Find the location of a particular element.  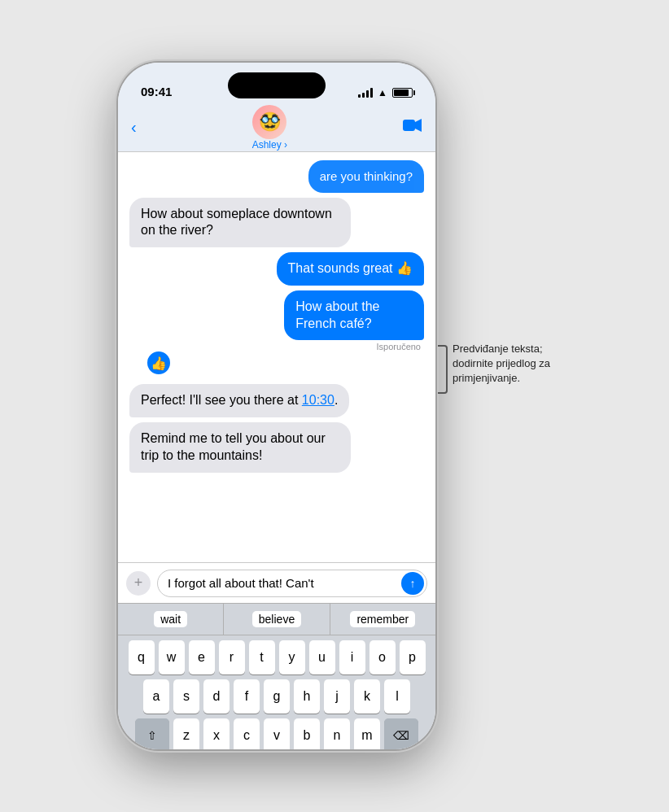

back-button: ‹ is located at coordinates (133, 127).